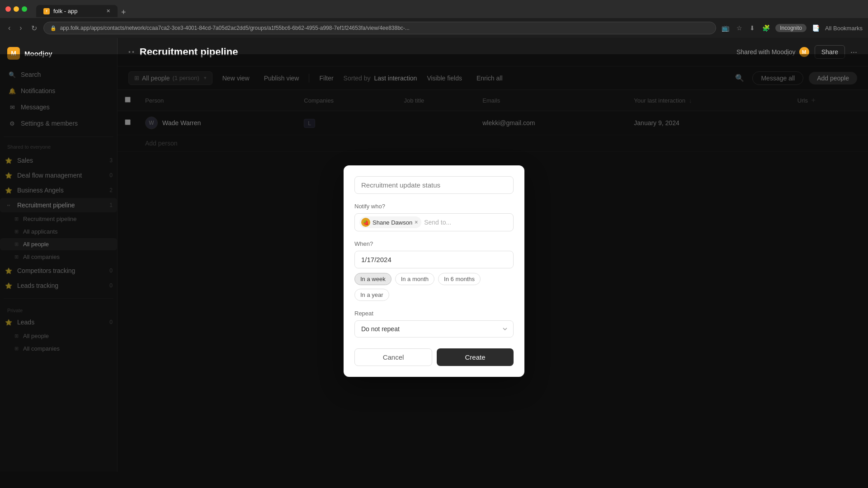 The width and height of the screenshot is (868, 488). Describe the element at coordinates (124, 13) in the screenshot. I see `new-tab-btn: +` at that location.